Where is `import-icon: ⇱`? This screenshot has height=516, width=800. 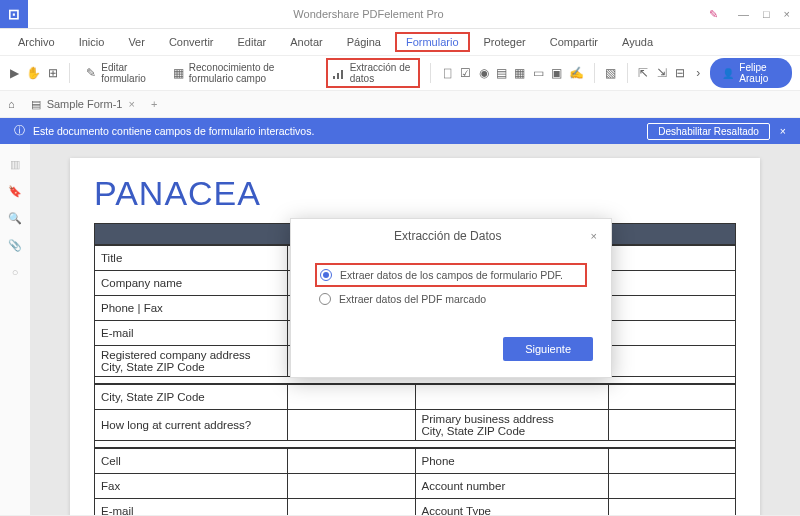
import-icon: ⇱ is located at coordinates (643, 73).